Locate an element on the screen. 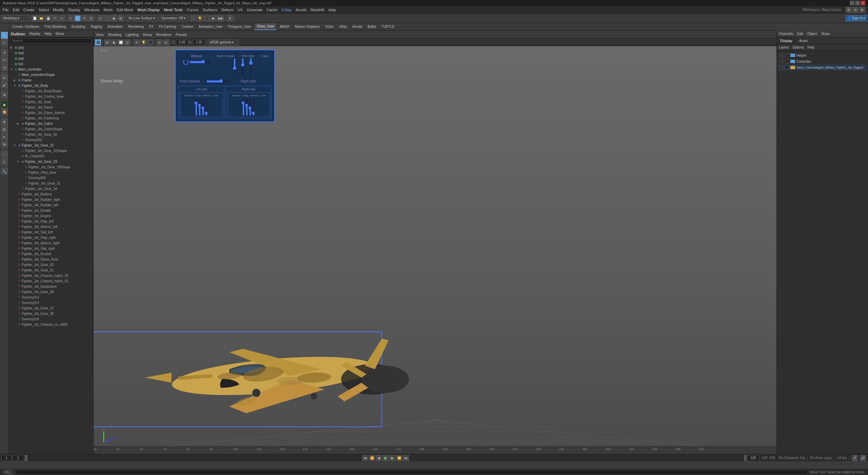 The height and width of the screenshot is (475, 868). right-aileron-slider is located at coordinates (250, 107).